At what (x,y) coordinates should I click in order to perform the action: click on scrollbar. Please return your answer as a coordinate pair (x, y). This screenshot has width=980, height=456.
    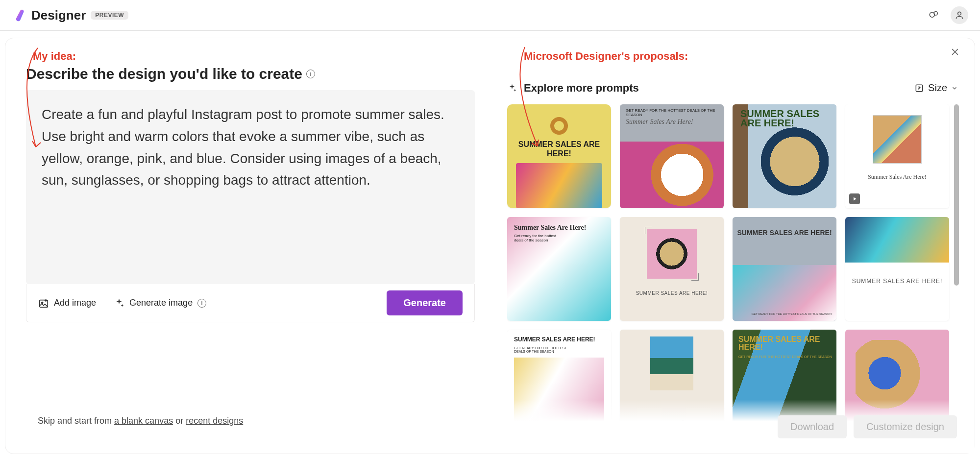
    Looking at the image, I should click on (956, 195).